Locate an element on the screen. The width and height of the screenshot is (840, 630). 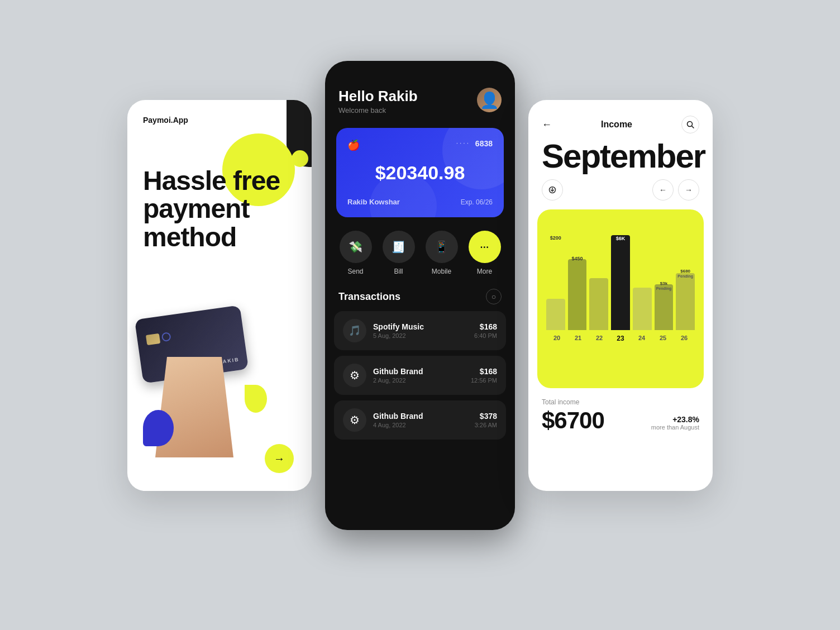
transaction-info-3: Github Brand 4 Aug, 2022 is located at coordinates (421, 420).